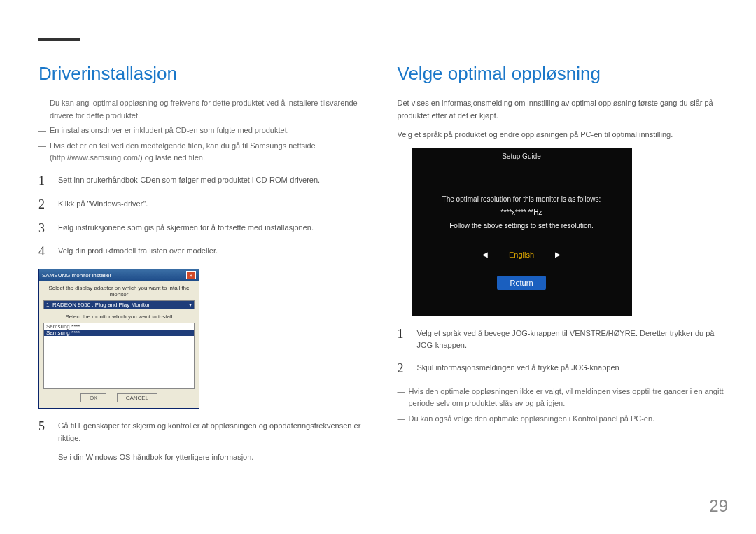 The height and width of the screenshot is (534, 756). I want to click on section-title-right: Velge optimal oppløsning, so click(563, 74).